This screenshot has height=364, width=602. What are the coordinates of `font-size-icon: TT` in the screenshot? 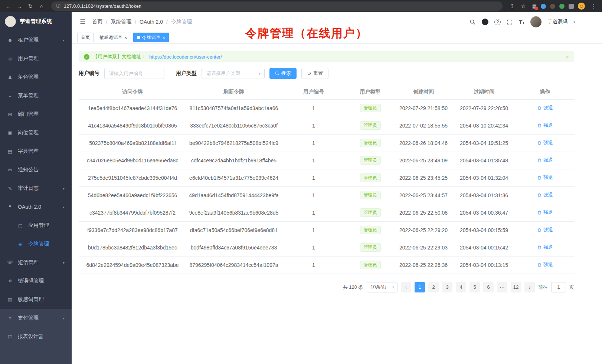 It's located at (522, 22).